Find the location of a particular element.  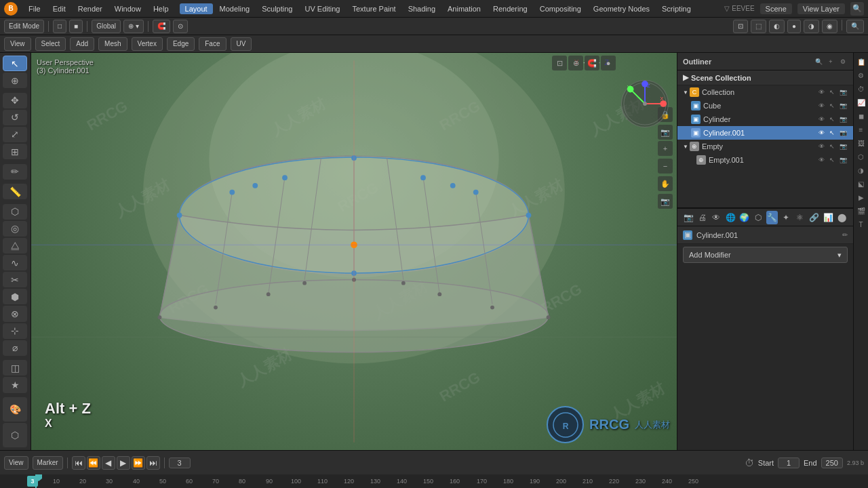

tool-extrude: ⬡ is located at coordinates (15, 211).